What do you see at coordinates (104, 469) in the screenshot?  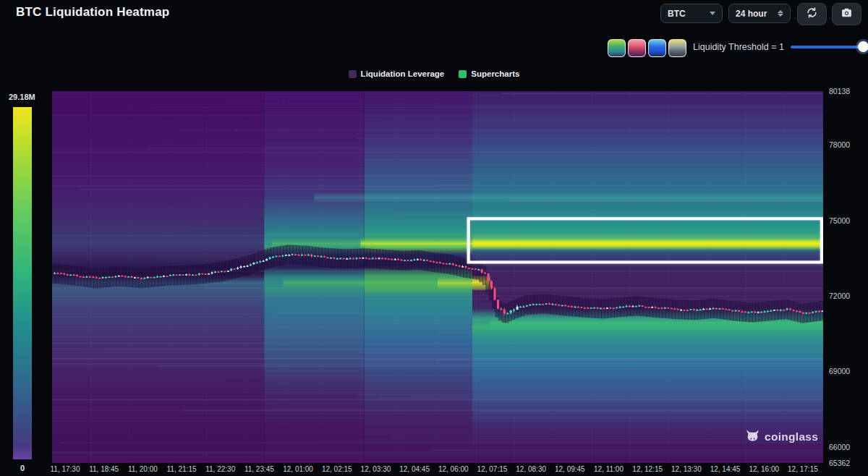 I see `time-axis-label: 11, 18:45` at bounding box center [104, 469].